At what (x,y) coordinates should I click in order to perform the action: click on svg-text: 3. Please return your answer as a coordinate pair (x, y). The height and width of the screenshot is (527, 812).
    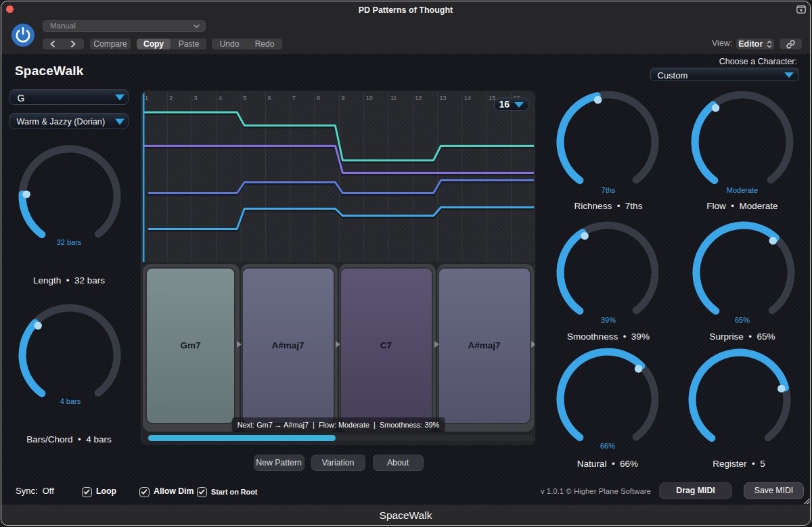
    Looking at the image, I should click on (196, 98).